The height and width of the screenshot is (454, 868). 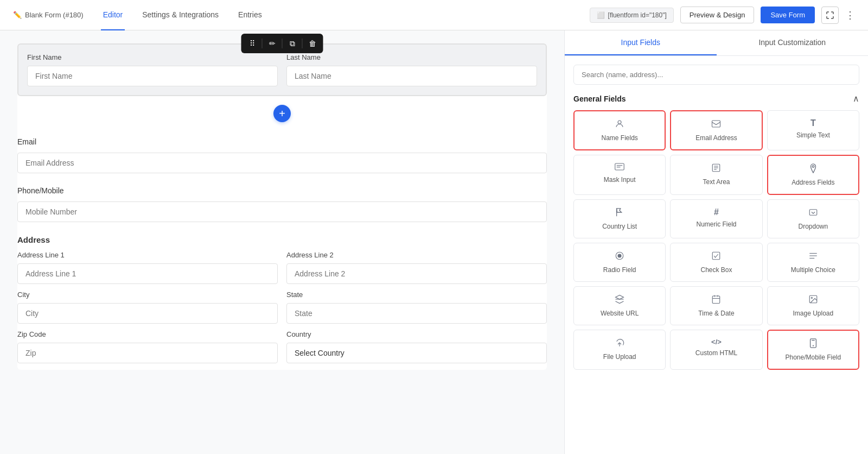 What do you see at coordinates (152, 76) in the screenshot?
I see `first-name-input` at bounding box center [152, 76].